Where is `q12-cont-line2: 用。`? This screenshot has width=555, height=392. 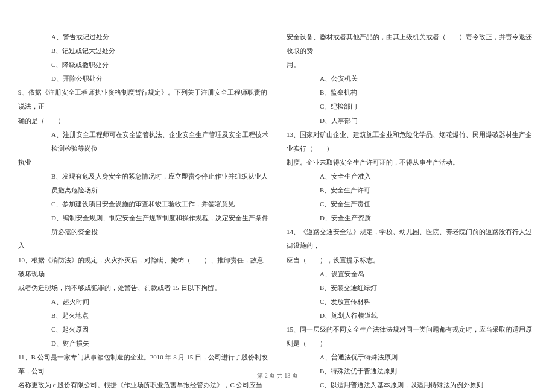
q12-cont-line2: 用。 is located at coordinates (411, 65).